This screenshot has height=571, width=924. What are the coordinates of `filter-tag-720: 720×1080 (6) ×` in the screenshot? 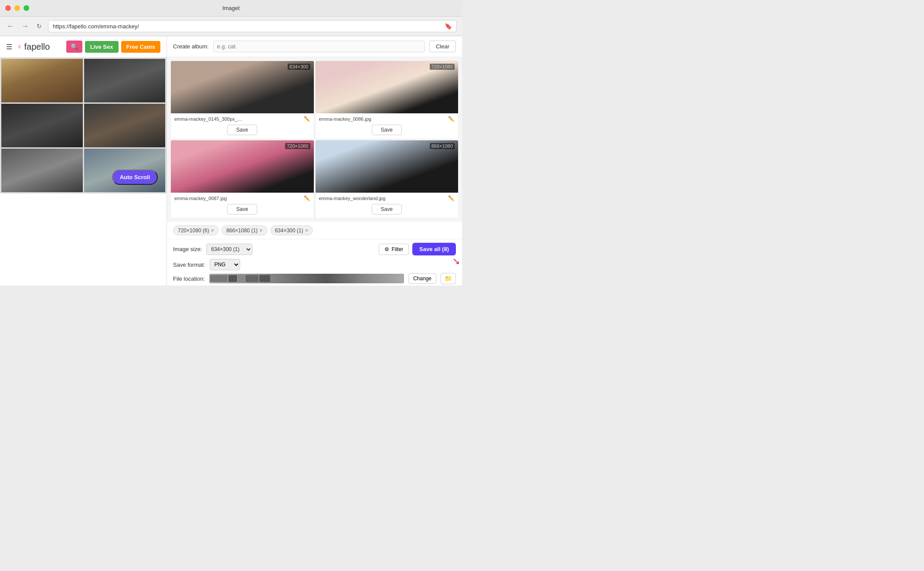 It's located at (196, 230).